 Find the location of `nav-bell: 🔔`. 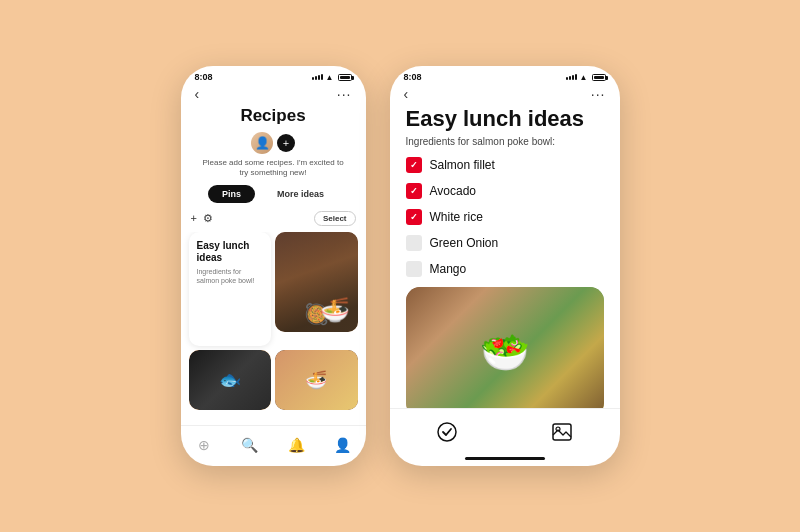

nav-bell: 🔔 is located at coordinates (296, 445).